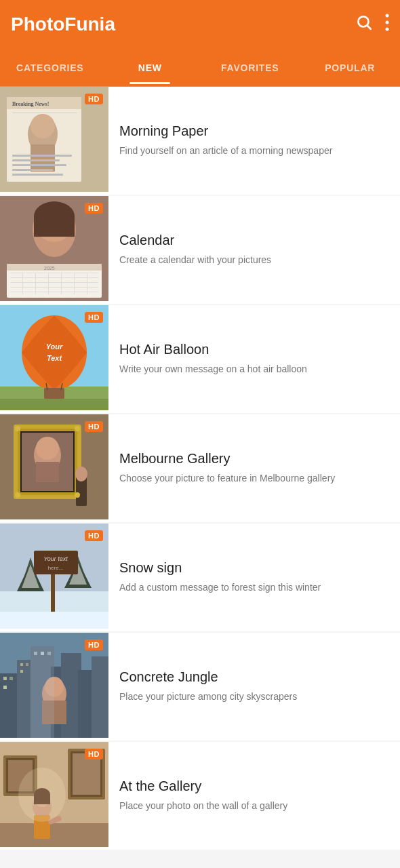  Describe the element at coordinates (200, 796) in the screenshot. I see `list-item: HD At the Gallery Place your photo on th…` at that location.